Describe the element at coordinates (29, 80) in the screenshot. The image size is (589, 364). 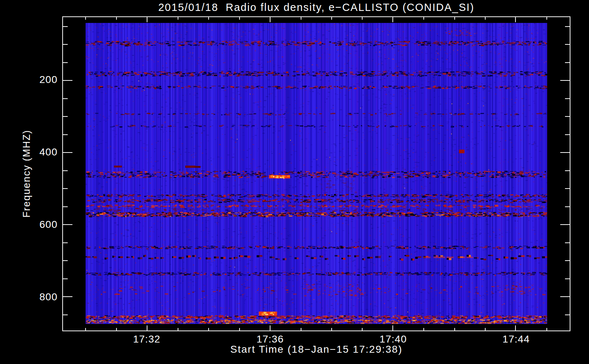
I see `y-tick-label: 200` at that location.